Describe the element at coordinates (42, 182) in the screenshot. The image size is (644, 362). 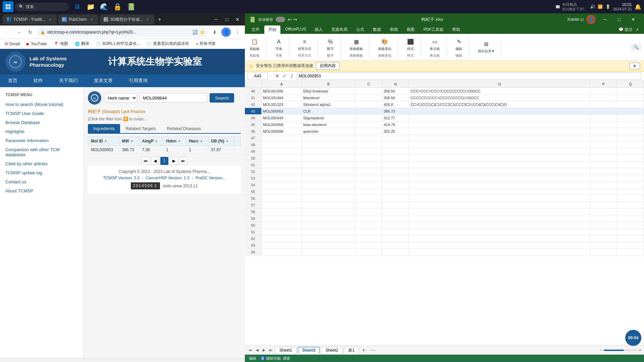
I see `sidebar-contact: Contact us` at that location.